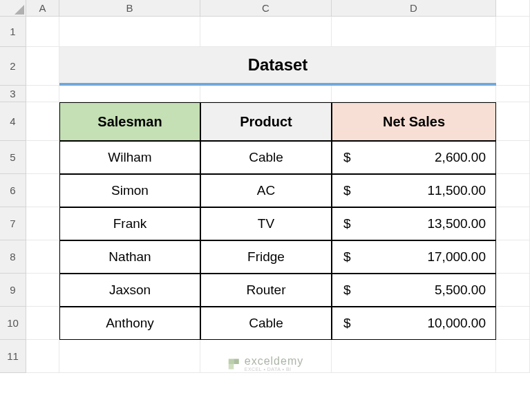 Image resolution: width=530 pixels, height=420 pixels. What do you see at coordinates (274, 363) in the screenshot?
I see `watermark-text: exceldemy EXCEL • DATA • BI` at bounding box center [274, 363].